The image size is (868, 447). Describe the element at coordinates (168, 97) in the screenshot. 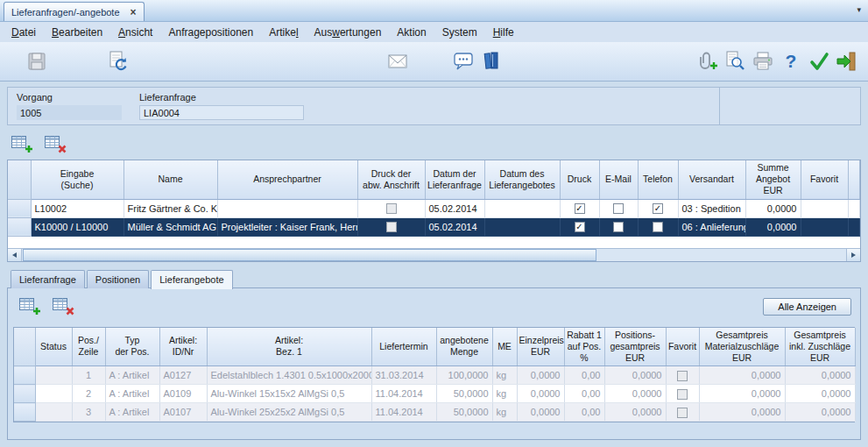

I see `lieferanfrage-label: Lieferanfrage` at that location.